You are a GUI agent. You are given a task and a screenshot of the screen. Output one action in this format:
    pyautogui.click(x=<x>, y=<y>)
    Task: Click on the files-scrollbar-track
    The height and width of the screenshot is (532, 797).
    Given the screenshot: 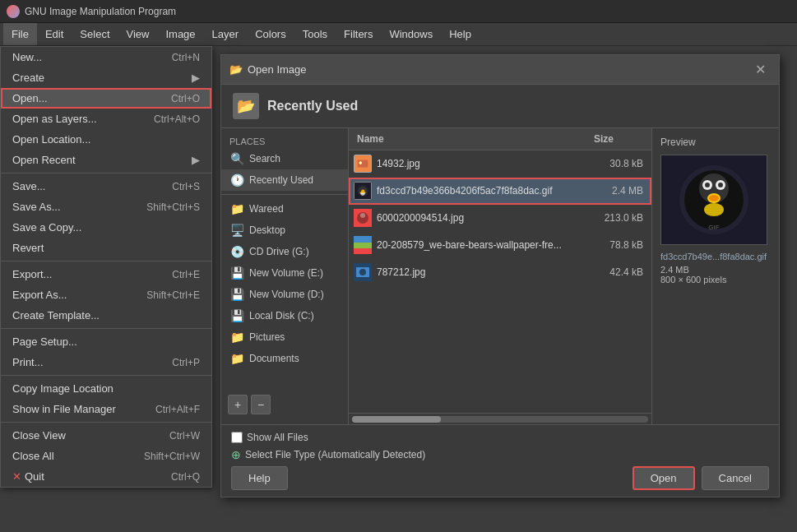 What is the action you would take?
    pyautogui.click(x=500, y=419)
    